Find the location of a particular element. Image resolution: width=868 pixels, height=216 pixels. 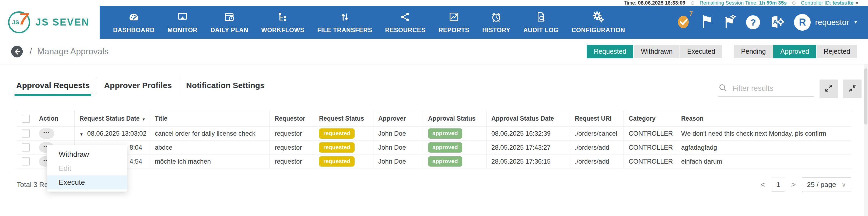

column-header-request-status-date: Request Status Date▼ is located at coordinates (112, 119).